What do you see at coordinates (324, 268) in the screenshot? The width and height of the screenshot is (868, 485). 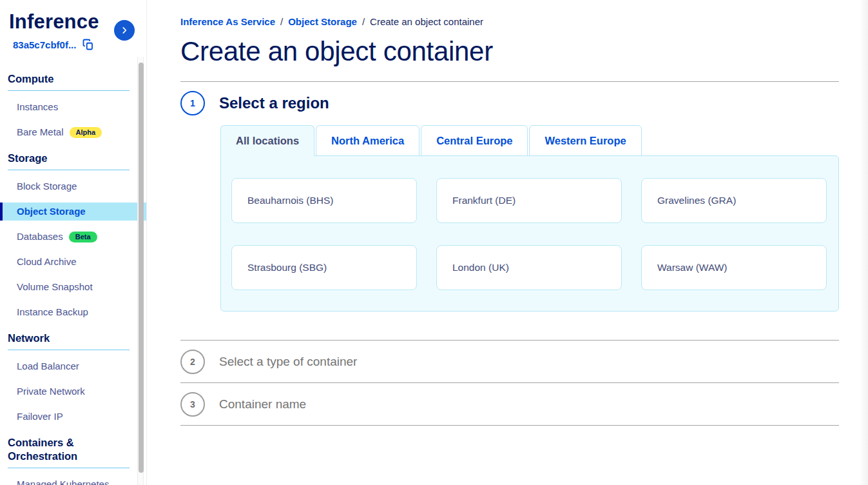 I see `region-card-sbg: Strasbourg (SBG)` at bounding box center [324, 268].